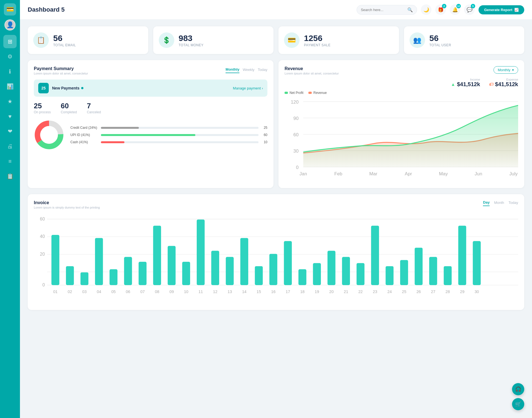  Describe the element at coordinates (248, 88) in the screenshot. I see `manage-payment-link: Manage payment ›` at that location.